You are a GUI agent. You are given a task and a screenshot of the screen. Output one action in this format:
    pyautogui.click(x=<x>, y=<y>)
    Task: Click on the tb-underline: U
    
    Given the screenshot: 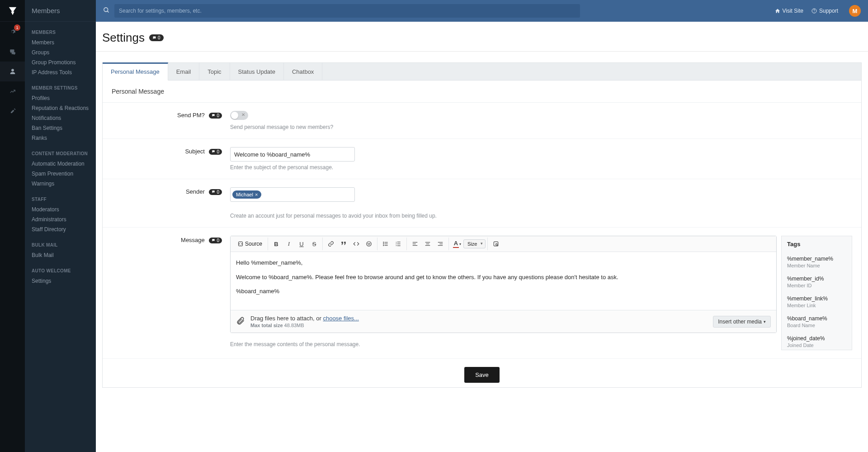 What is the action you would take?
    pyautogui.click(x=302, y=244)
    